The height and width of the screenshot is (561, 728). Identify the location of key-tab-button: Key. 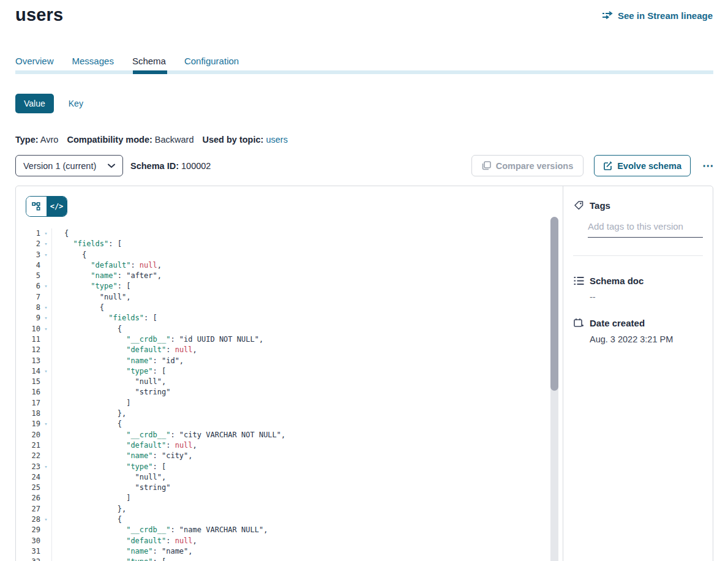
(76, 104).